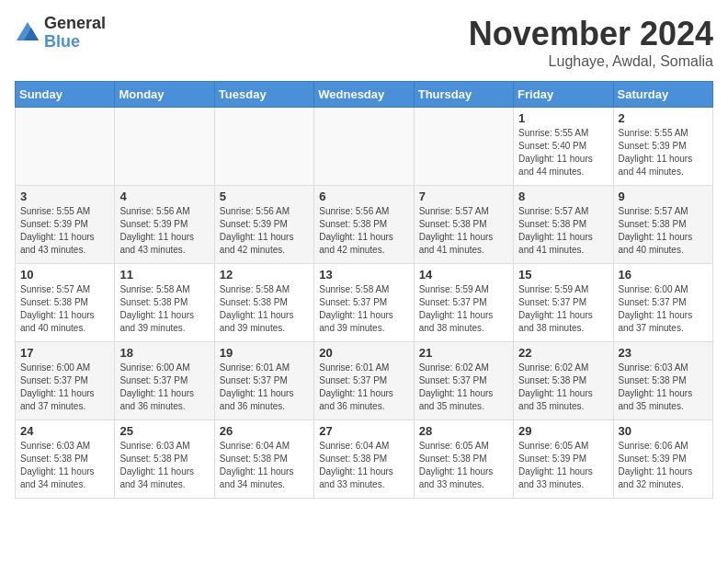  Describe the element at coordinates (563, 460) in the screenshot. I see `calendar-cell: 29Sunrise: 6:05 AM Sunset: 5:39 PM Dayli…` at that location.